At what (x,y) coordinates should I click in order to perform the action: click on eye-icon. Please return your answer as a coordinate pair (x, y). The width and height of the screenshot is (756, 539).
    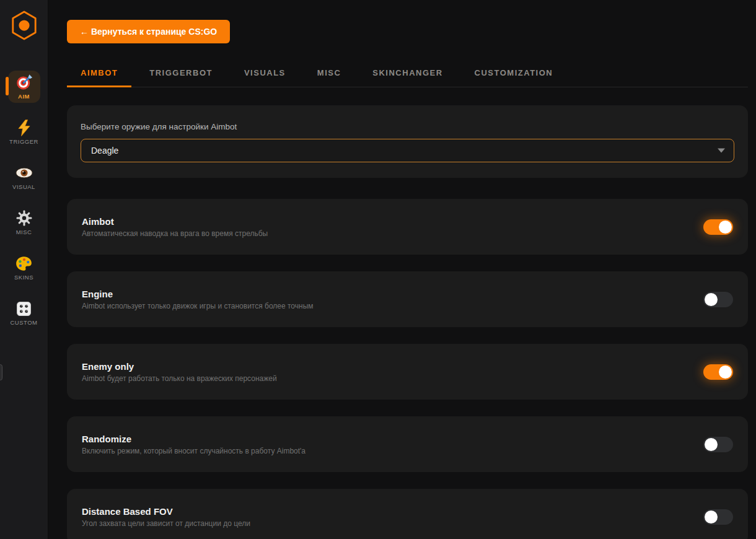
    Looking at the image, I should click on (24, 173).